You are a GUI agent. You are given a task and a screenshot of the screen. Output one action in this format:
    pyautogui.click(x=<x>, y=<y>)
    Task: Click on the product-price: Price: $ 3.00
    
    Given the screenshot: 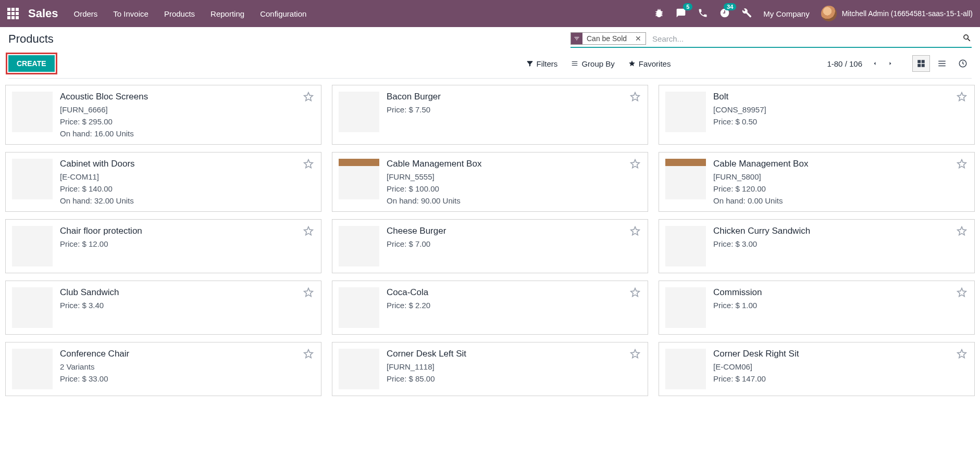 What is the action you would take?
    pyautogui.click(x=841, y=244)
    